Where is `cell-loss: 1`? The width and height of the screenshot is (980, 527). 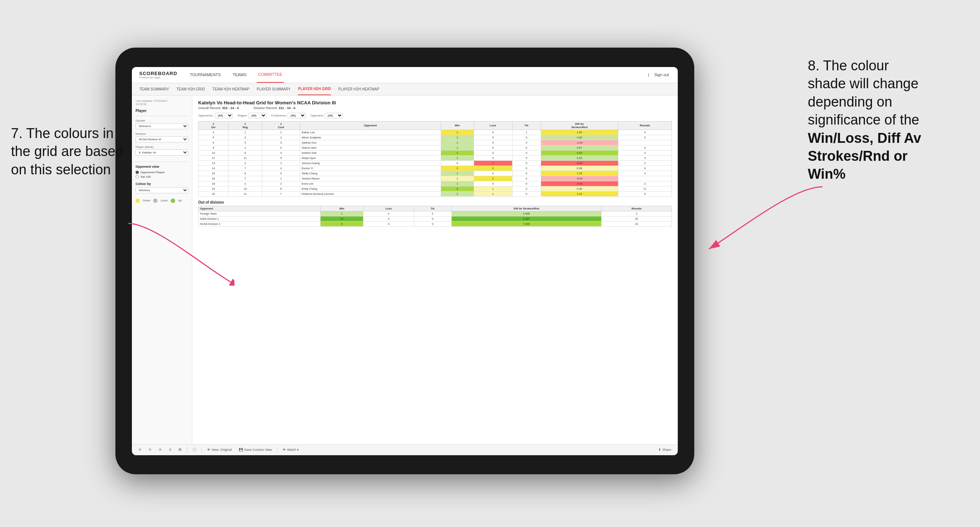 cell-loss: 1 is located at coordinates (493, 163).